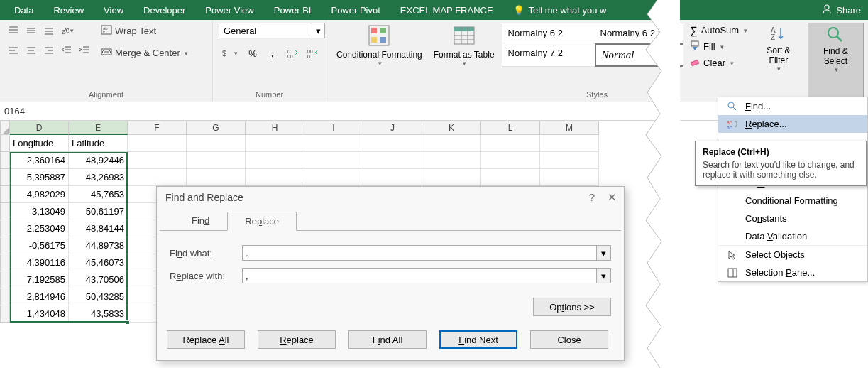 The height and width of the screenshot is (368, 868). What do you see at coordinates (569, 340) in the screenshot?
I see `close-button: Close` at bounding box center [569, 340].